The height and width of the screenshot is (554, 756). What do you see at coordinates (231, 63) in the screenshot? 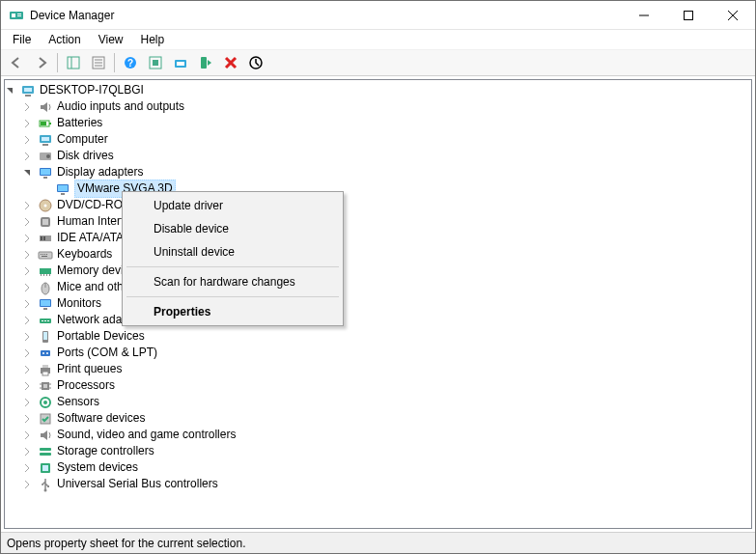
I see `uninstall-device-button` at bounding box center [231, 63].